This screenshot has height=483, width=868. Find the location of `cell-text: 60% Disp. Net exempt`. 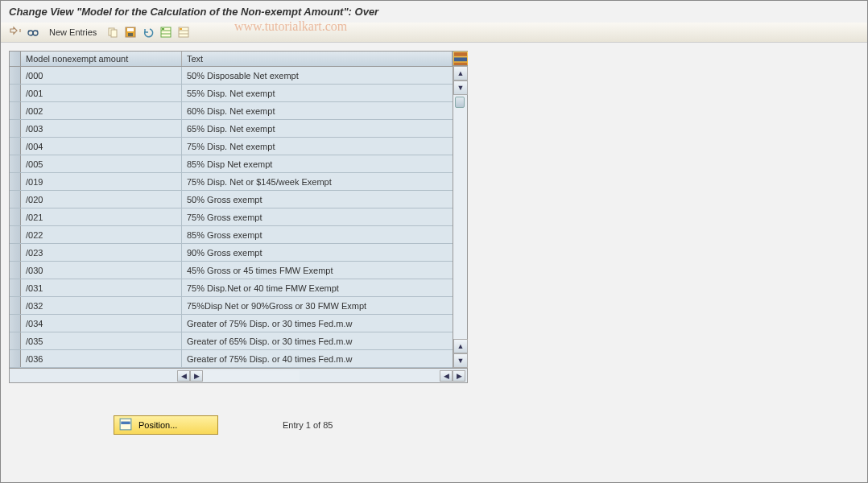

cell-text: 60% Disp. Net exempt is located at coordinates (317, 111).